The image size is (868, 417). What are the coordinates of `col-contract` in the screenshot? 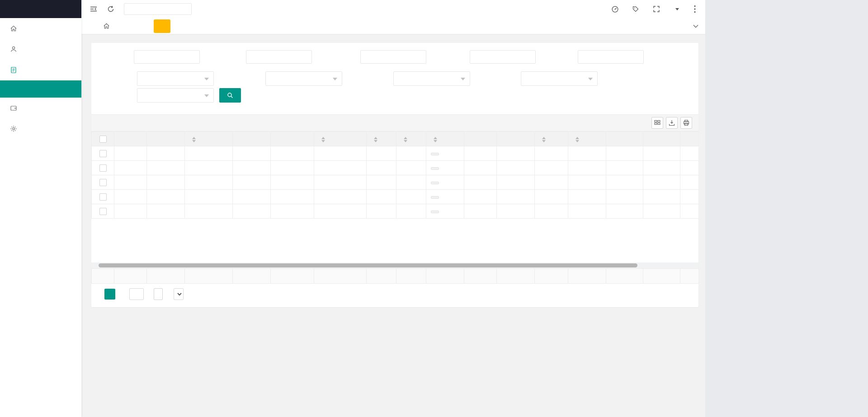 It's located at (340, 139).